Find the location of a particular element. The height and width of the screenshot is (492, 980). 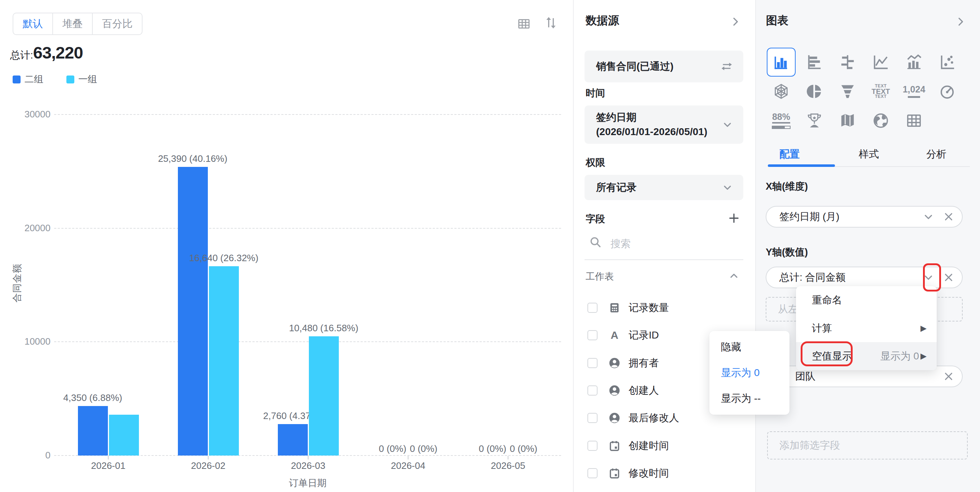

column-chart-icon is located at coordinates (781, 62).